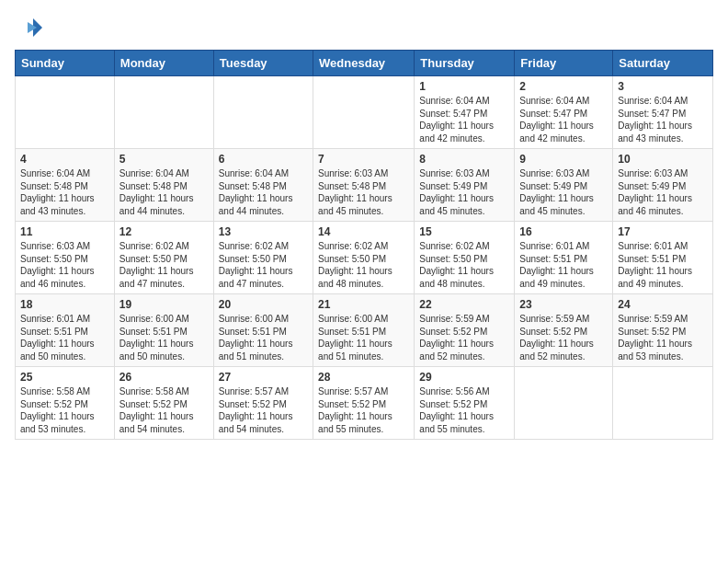 The height and width of the screenshot is (563, 728). Describe the element at coordinates (263, 232) in the screenshot. I see `day-number: 13` at that location.